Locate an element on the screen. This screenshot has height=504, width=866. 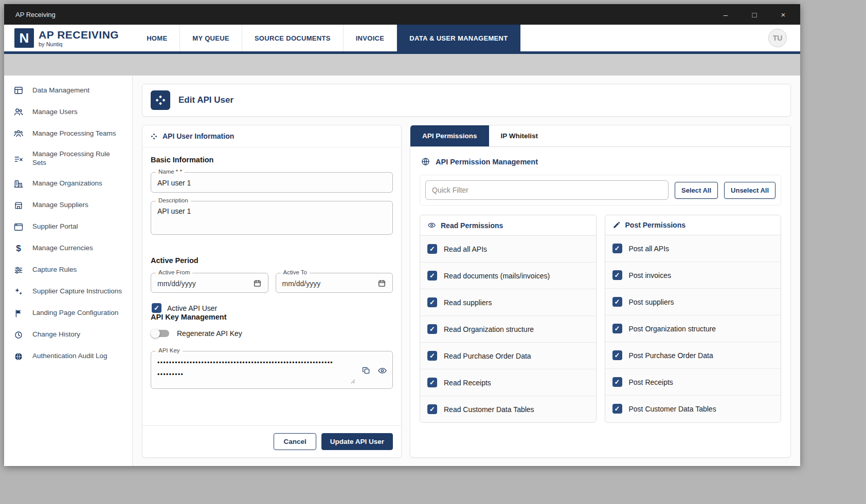
regenerate-api-key-toggle is located at coordinates (160, 333).